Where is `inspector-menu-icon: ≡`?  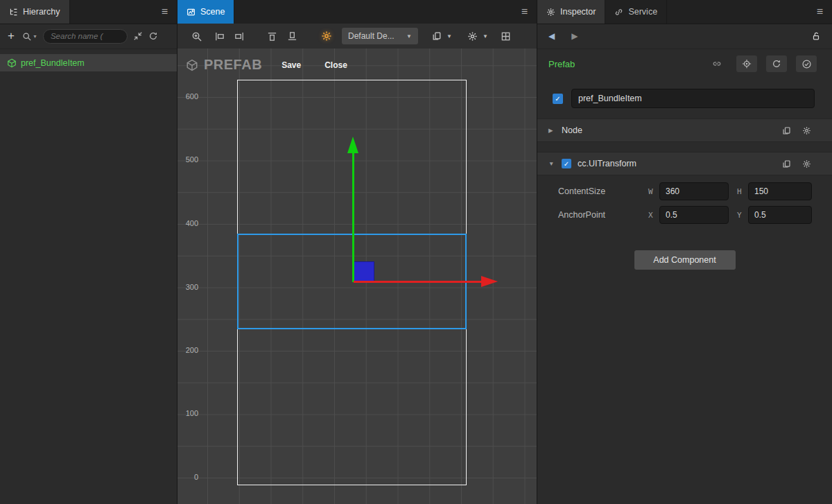 inspector-menu-icon: ≡ is located at coordinates (820, 12).